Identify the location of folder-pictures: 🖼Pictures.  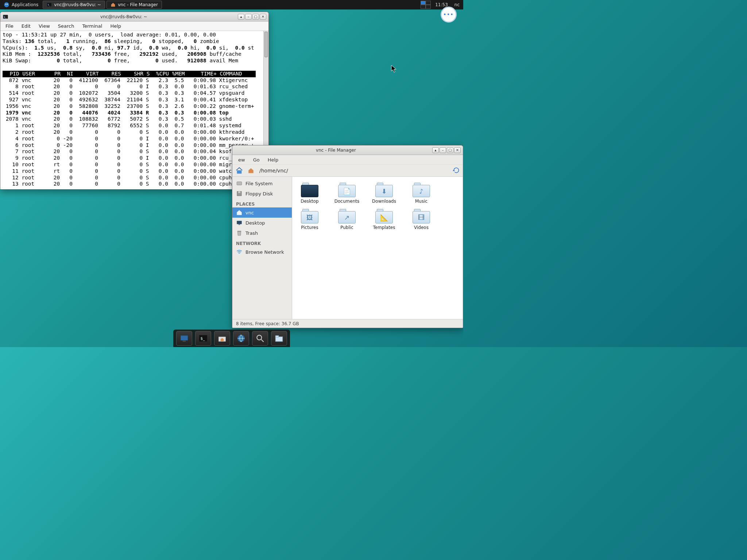
(310, 219).